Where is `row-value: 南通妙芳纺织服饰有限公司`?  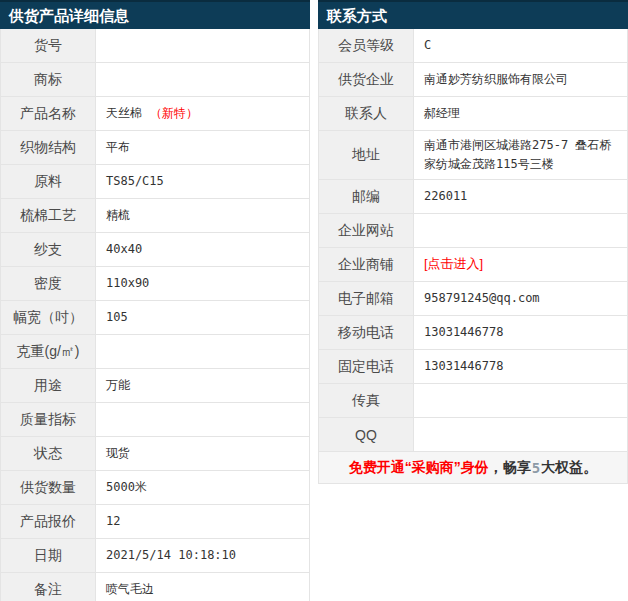 row-value: 南通妙芳纺织服饰有限公司 is located at coordinates (520, 80).